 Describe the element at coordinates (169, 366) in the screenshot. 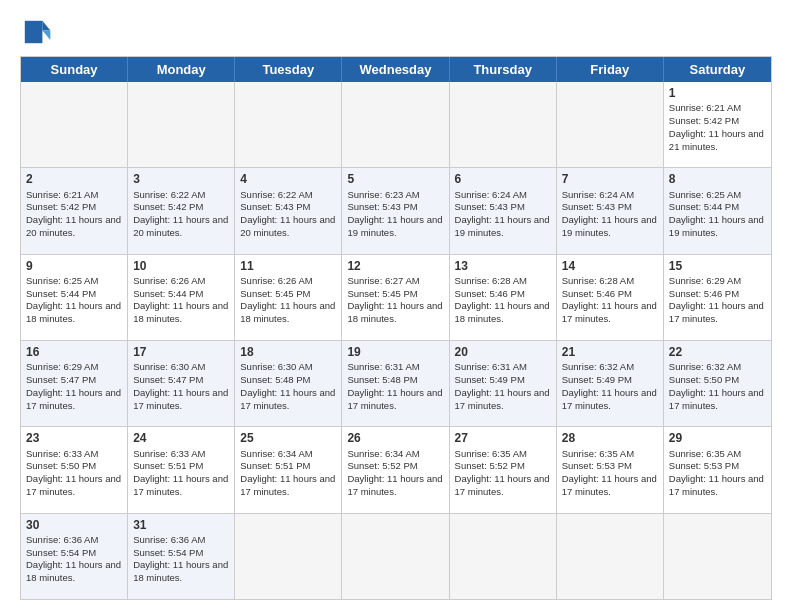

I see `sunrise-text: Sunrise: 6:30 AM` at that location.